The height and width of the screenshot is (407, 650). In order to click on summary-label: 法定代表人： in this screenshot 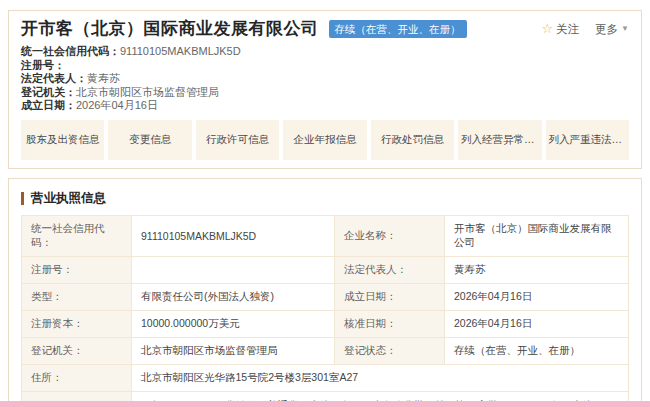, I will do `click(54, 78)`.